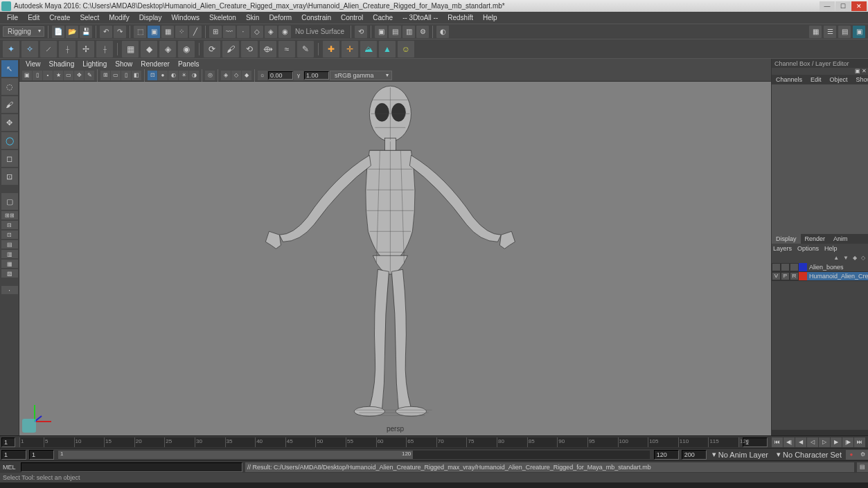 Image resolution: width=868 pixels, height=488 pixels. Describe the element at coordinates (212, 49) in the screenshot. I see `shelf-skin-icon: ⟳` at that location.